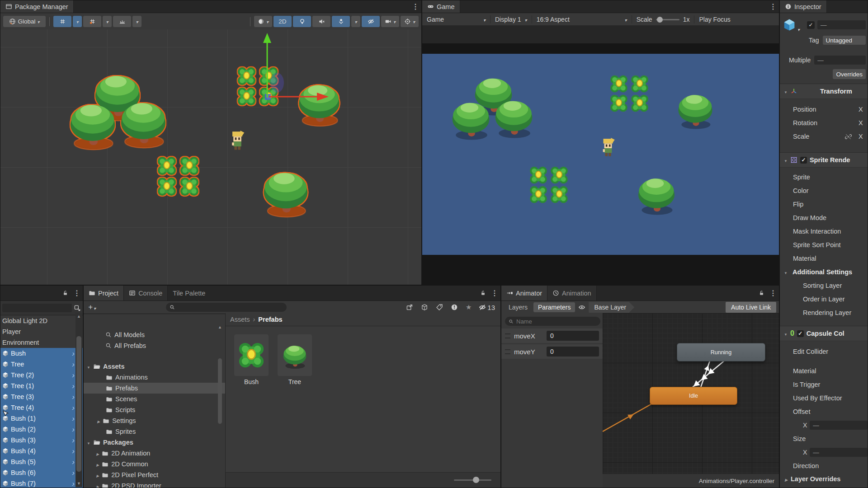 This screenshot has width=868, height=488. I want to click on scene-visibility-button, so click(371, 22).